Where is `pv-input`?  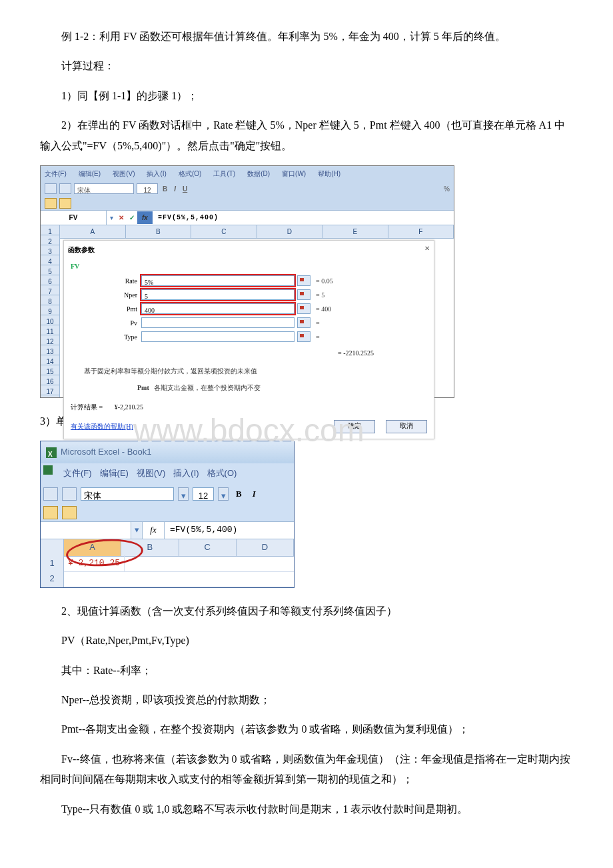
pv-input is located at coordinates (218, 323).